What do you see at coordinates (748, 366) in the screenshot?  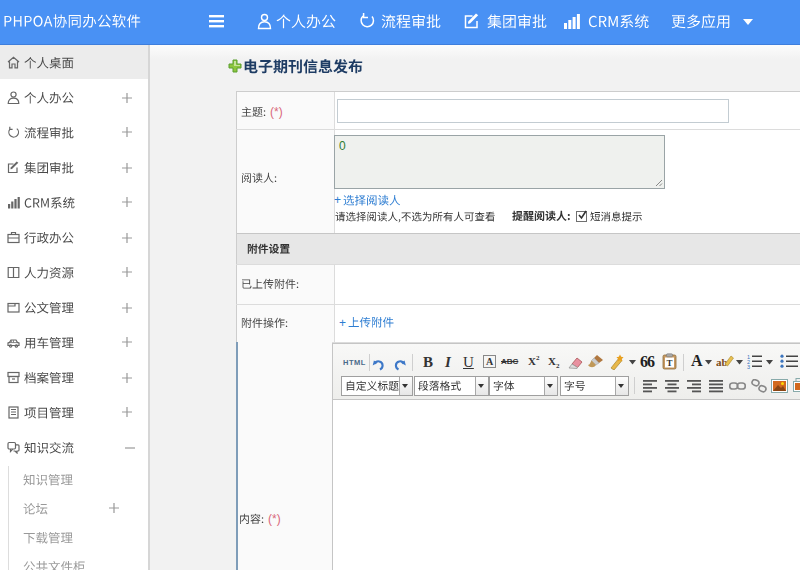 I see `svg-text: 3` at bounding box center [748, 366].